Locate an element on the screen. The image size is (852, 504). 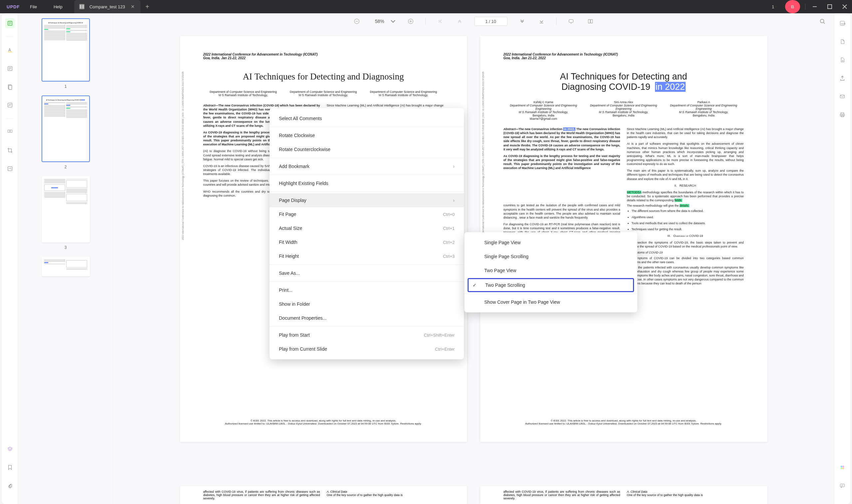
ocr-icon: OCR is located at coordinates (842, 23).